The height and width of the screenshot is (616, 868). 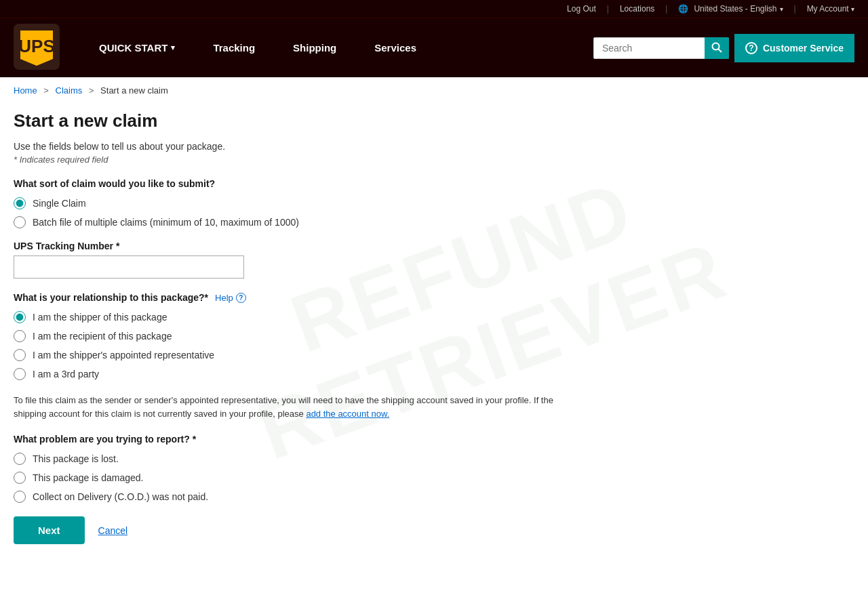 What do you see at coordinates (336, 48) in the screenshot?
I see `main-nav: QUICK START ▾ Tracking Shipping Services` at bounding box center [336, 48].